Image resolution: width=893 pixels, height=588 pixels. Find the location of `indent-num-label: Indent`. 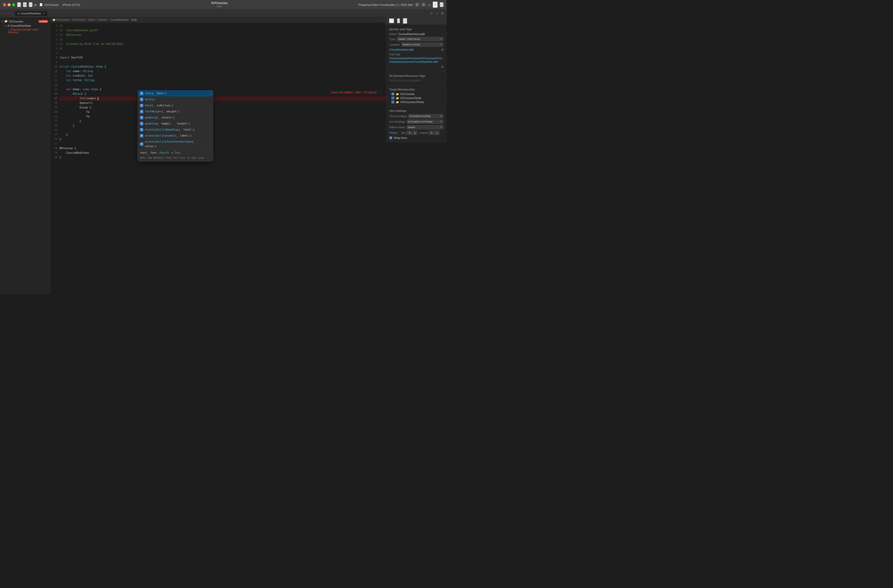

indent-num-label: Indent is located at coordinates (423, 133).